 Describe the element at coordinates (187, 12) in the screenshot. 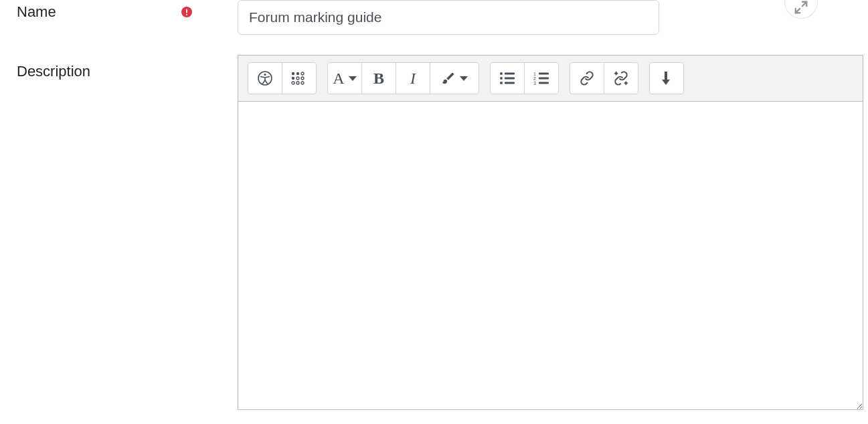

I see `required-icon` at that location.